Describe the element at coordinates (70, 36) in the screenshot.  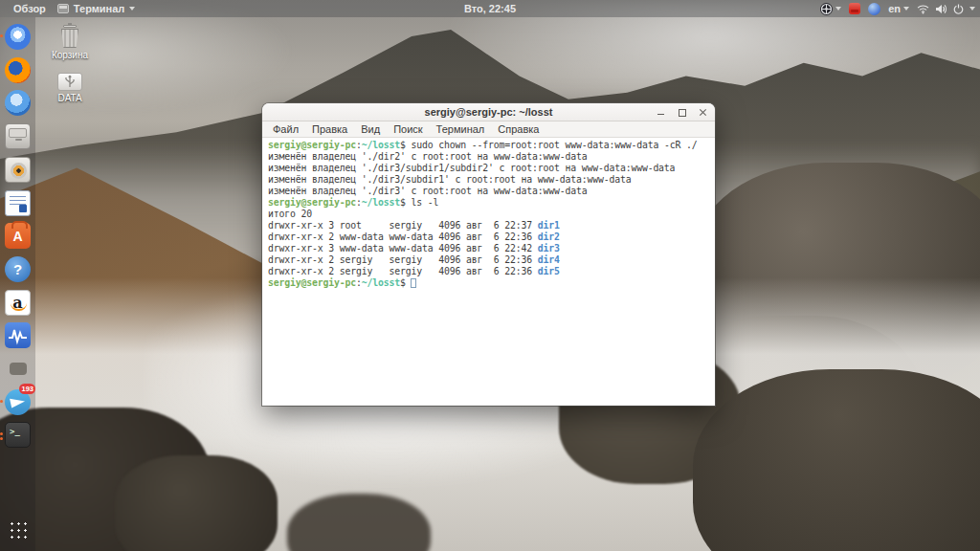
I see `trash-icon` at that location.